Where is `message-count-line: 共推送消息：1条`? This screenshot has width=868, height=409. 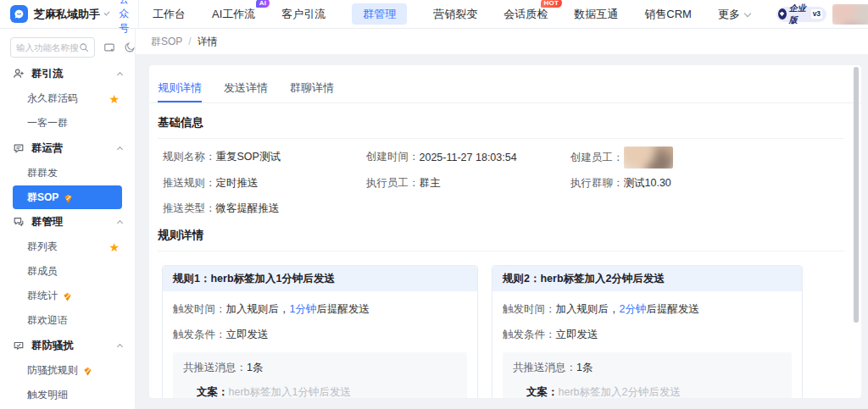
message-count-line: 共推送消息：1条 is located at coordinates (320, 368).